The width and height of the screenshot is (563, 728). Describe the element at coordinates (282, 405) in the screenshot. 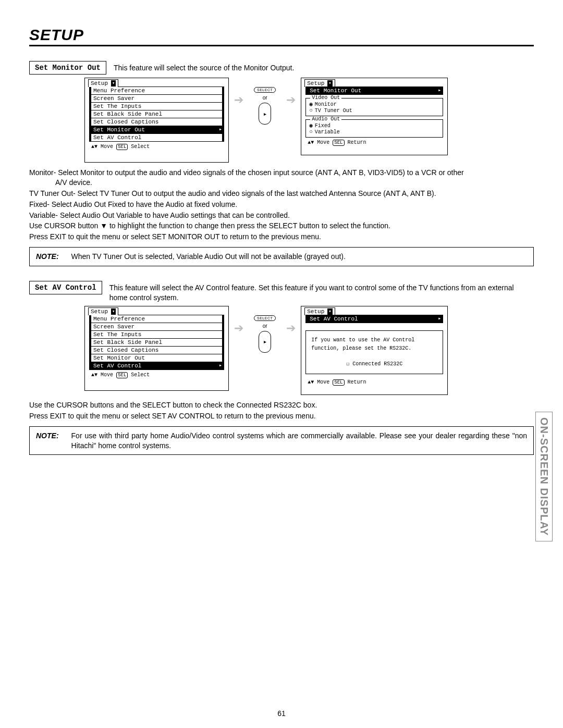

I see `paragraph: Use the CURSOR buttons and the SELECT bu…` at that location.